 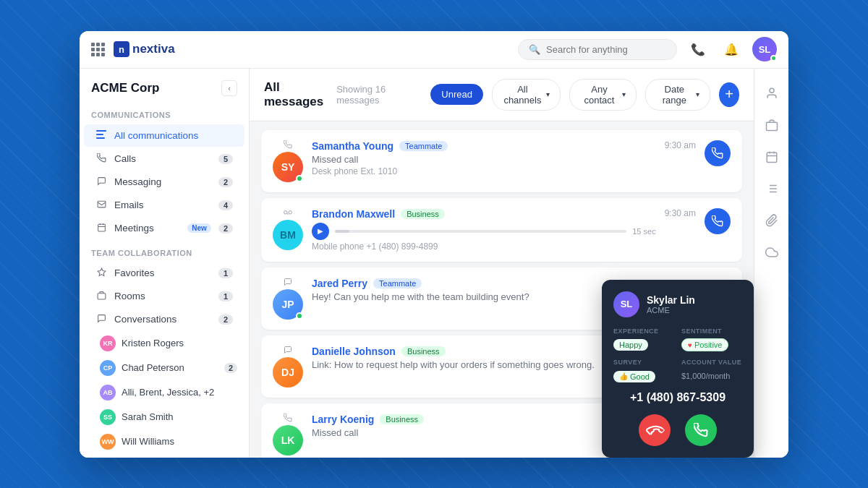 What do you see at coordinates (163, 182) in the screenshot?
I see `messaging-label: Messaging` at bounding box center [163, 182].